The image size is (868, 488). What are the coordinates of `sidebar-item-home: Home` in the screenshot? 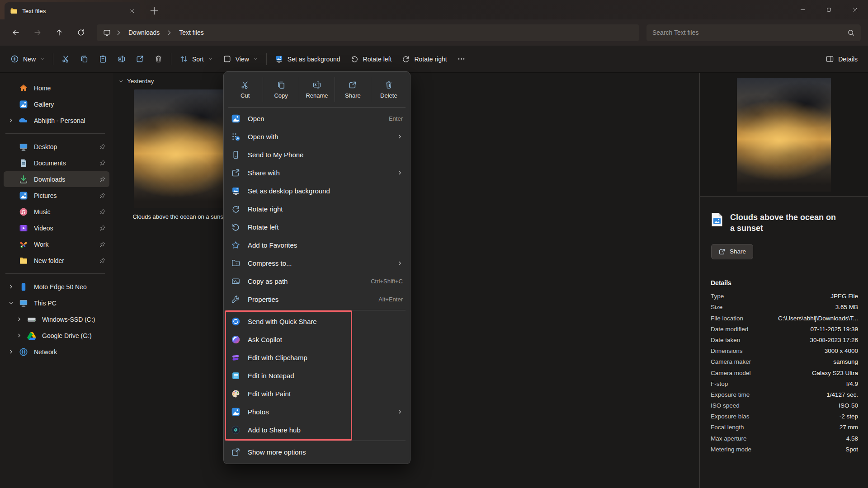 It's located at (57, 88).